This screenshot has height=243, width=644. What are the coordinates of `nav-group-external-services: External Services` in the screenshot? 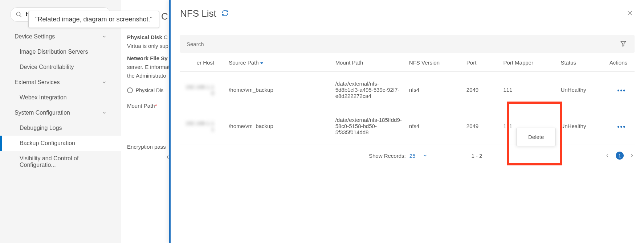 It's located at (61, 82).